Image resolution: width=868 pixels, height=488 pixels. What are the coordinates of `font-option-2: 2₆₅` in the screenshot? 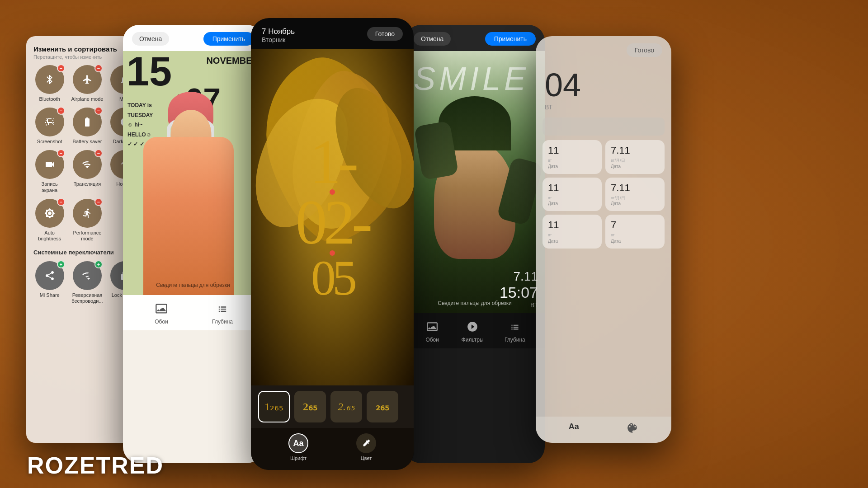 It's located at (310, 407).